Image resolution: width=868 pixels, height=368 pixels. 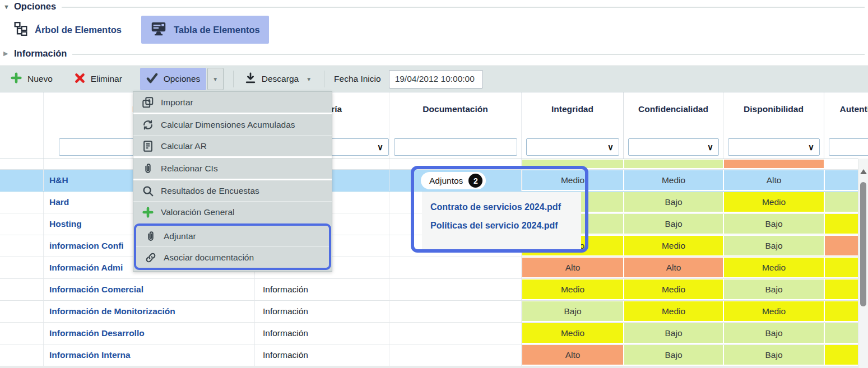 I want to click on collapse-right-icon: ▶, so click(x=8, y=54).